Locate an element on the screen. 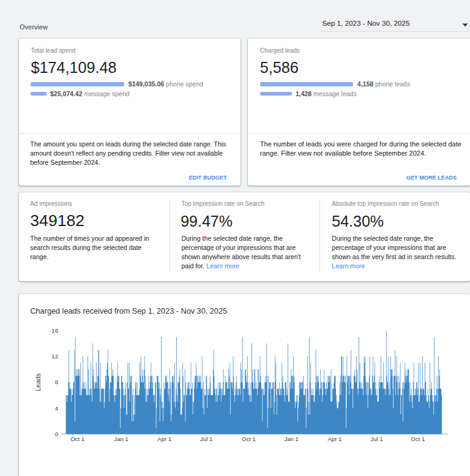  svg-text: 16 is located at coordinates (55, 331).